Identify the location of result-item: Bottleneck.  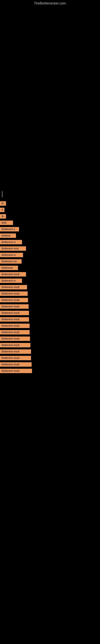
(50, 268).